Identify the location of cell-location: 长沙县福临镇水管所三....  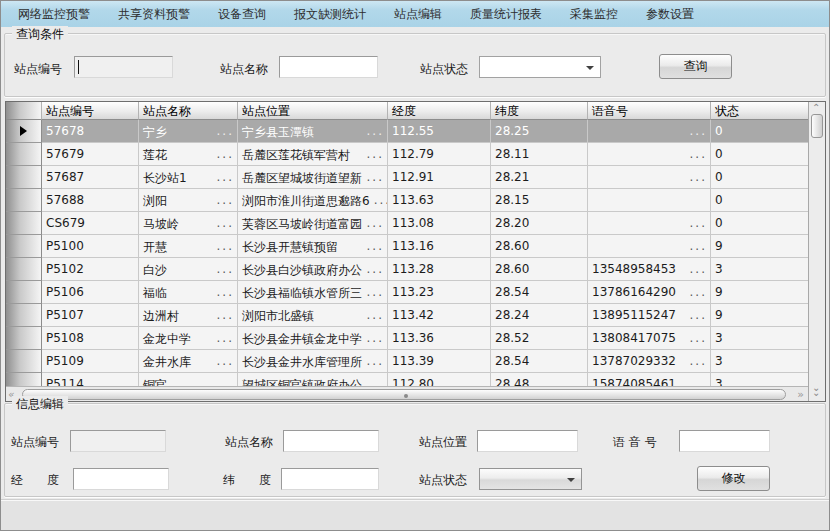
(313, 292).